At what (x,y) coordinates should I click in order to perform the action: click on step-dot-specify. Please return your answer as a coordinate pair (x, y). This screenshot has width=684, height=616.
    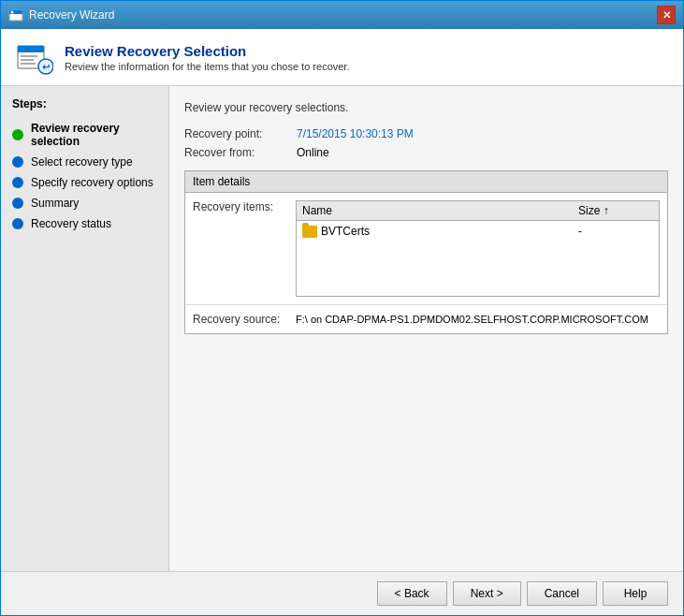
    Looking at the image, I should click on (18, 183).